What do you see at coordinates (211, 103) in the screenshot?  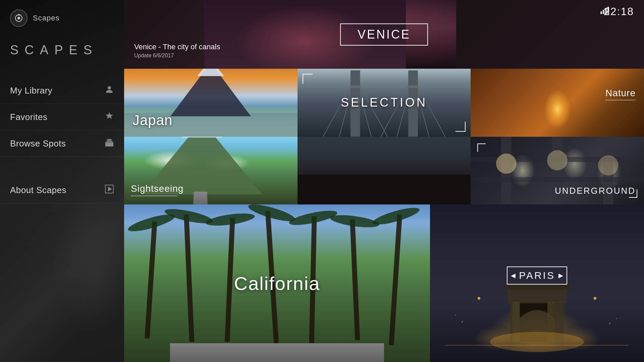 I see `cell-japan: Japan` at bounding box center [211, 103].